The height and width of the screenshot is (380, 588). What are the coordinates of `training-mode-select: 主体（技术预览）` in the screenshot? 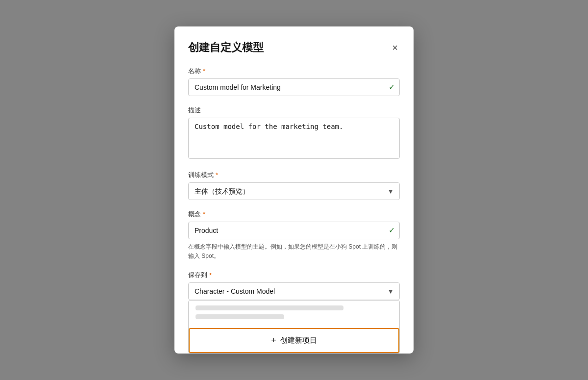 It's located at (294, 191).